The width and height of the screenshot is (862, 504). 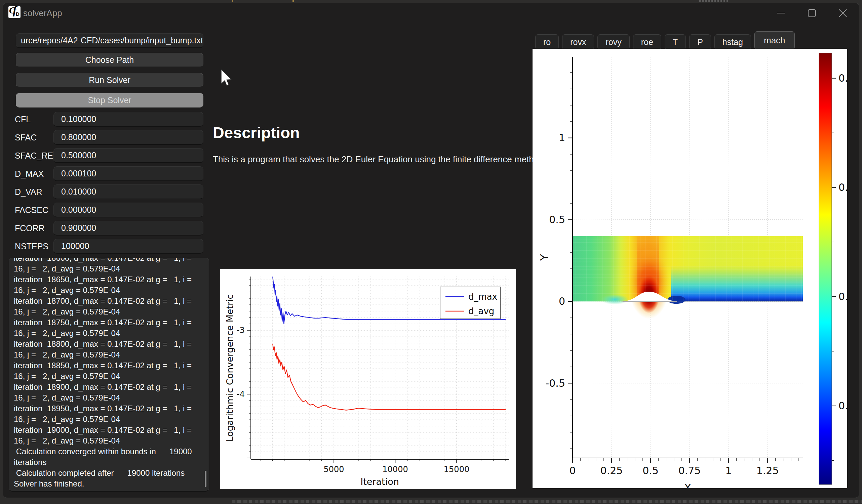 I want to click on log-line: iteration 18750, d_max = 0.147E-02 at g …, so click(x=109, y=323).